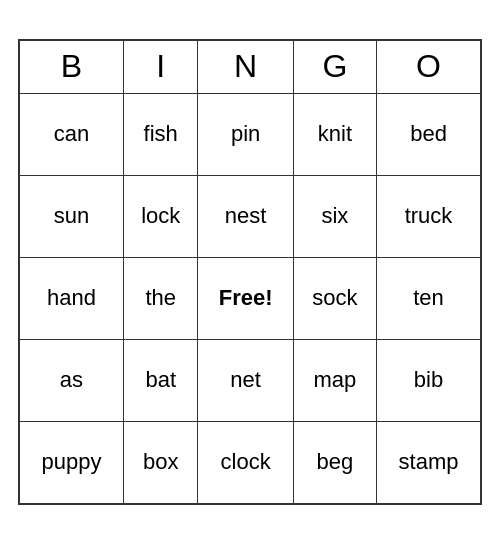 The image size is (500, 544). I want to click on table-cell: lock, so click(160, 216).